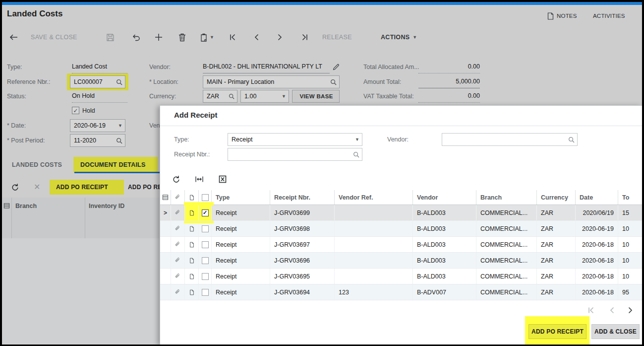 The width and height of the screenshot is (644, 346). Describe the element at coordinates (295, 139) in the screenshot. I see `type-dropdown: Receipt ▼` at that location.